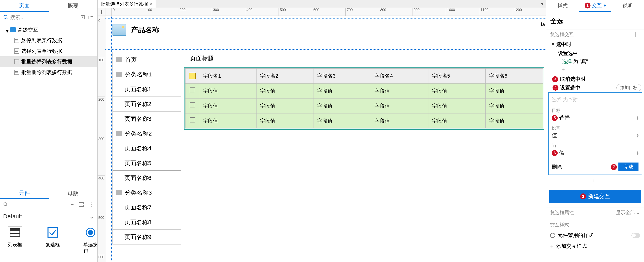 Image resolution: width=644 pixels, height=262 pixels. I want to click on table-header: 字段名5, so click(457, 76).